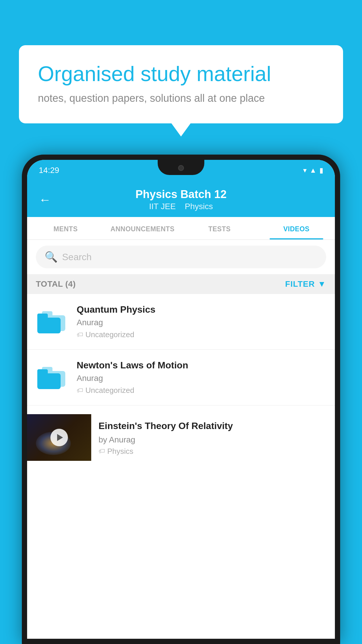 The image size is (362, 644). What do you see at coordinates (163, 206) in the screenshot?
I see `subtitle-iitjee: IIT JEE` at bounding box center [163, 206].